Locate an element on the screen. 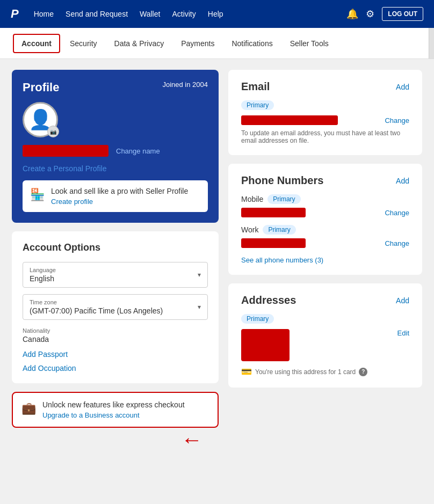  timezone-label: Time zone is located at coordinates (108, 302).